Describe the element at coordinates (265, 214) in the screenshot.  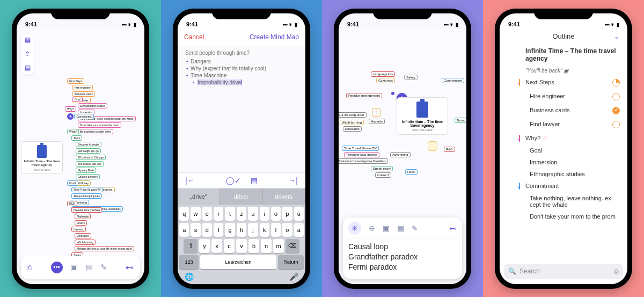
I see `key-i: i` at that location.